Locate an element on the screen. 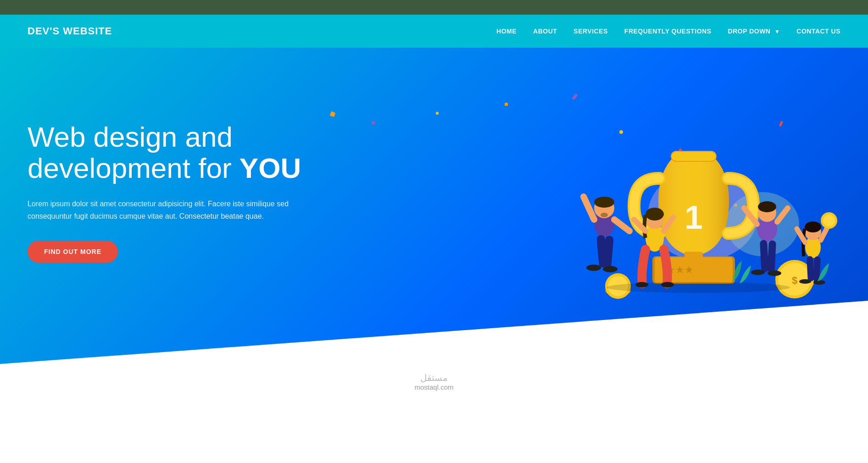  nav-links: HOME ABOUT SERVICES FREQUENTLY QUESTIONS… is located at coordinates (668, 31).